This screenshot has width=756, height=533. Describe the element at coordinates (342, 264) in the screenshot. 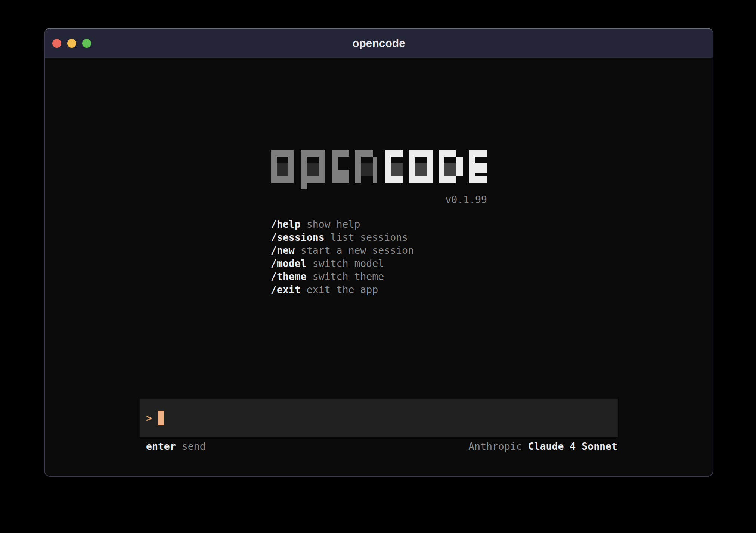

I see `command-row: /modelswitch model` at that location.